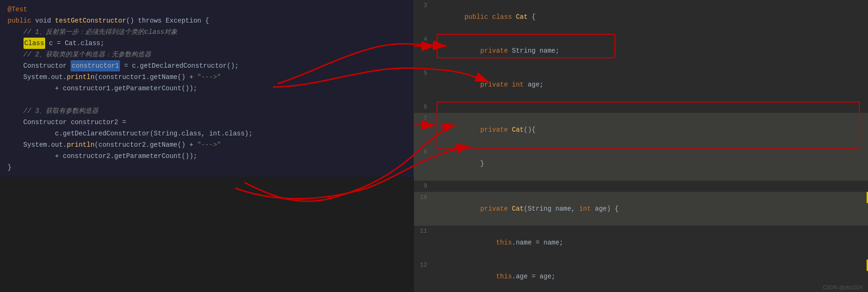 The image size is (868, 292). Describe the element at coordinates (641, 276) in the screenshot. I see `right-line-12: 12 this.age = age;` at that location.